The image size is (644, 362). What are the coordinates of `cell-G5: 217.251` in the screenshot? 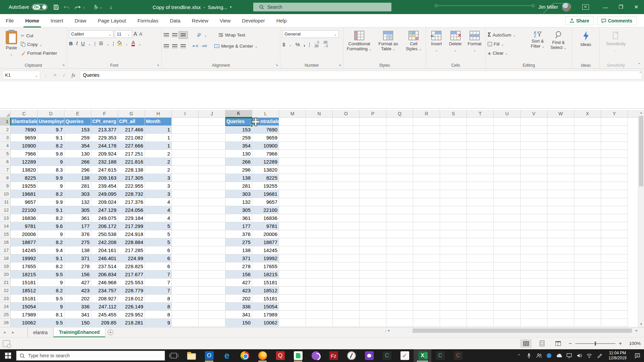 It's located at (131, 154).